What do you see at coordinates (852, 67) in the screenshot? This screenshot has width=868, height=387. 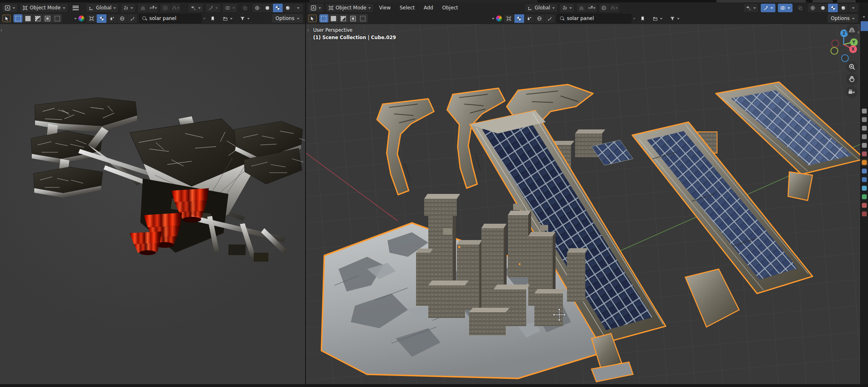 I see `zoom-button` at bounding box center [852, 67].